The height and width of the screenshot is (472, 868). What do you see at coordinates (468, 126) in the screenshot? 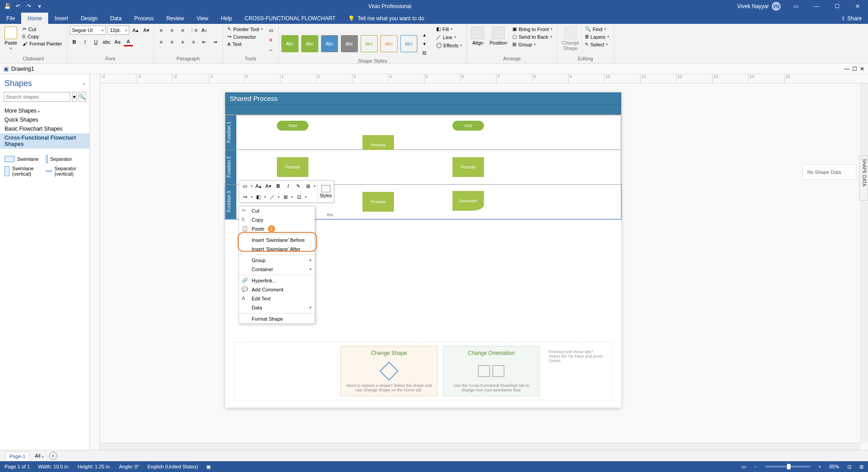
I see `end-shape: End` at bounding box center [468, 126].